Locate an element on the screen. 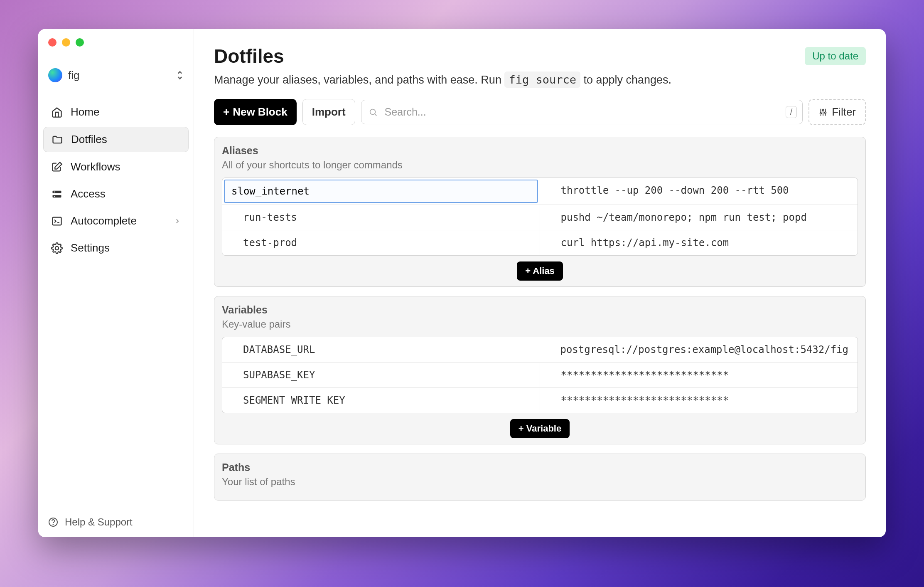  sliders-icon is located at coordinates (823, 112).